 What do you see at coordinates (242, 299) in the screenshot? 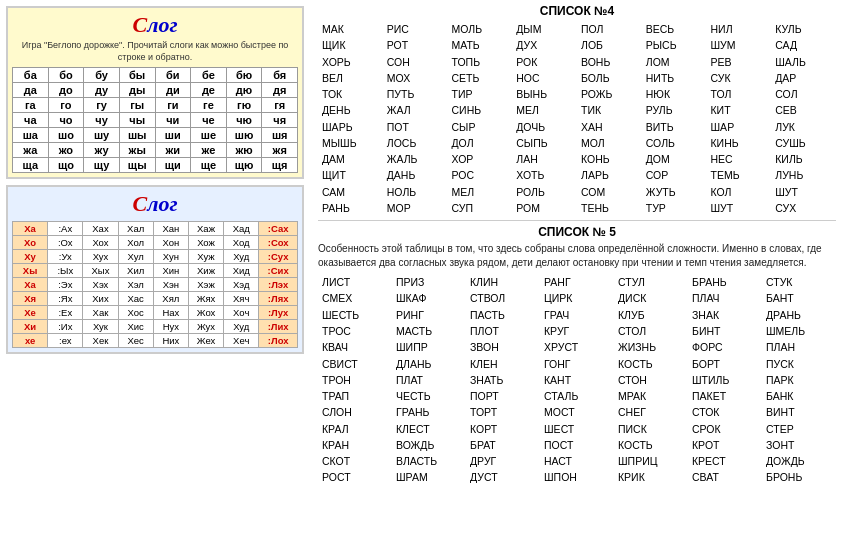
I see `syllable2-cell: Хяч` at bounding box center [242, 299].